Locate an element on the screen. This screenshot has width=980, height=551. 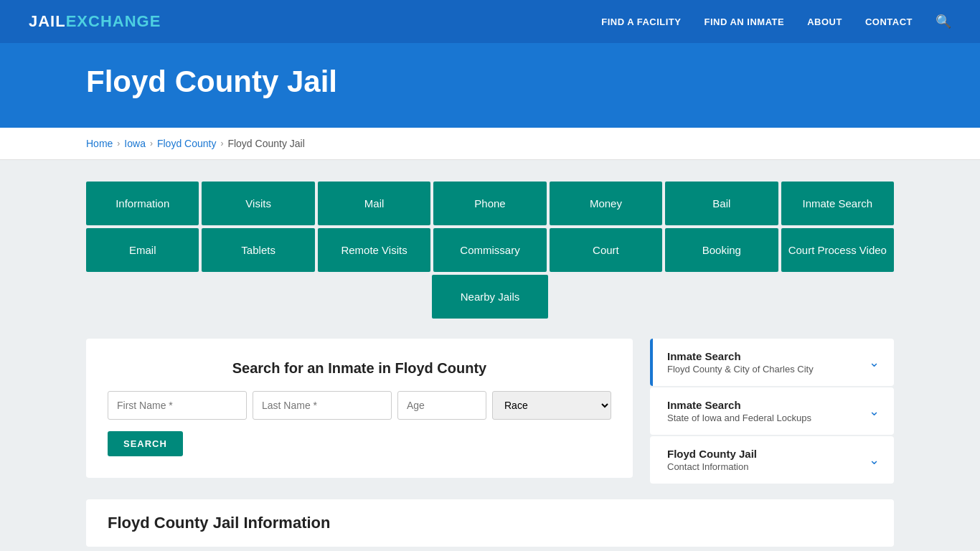
btn-court: Court is located at coordinates (606, 250).